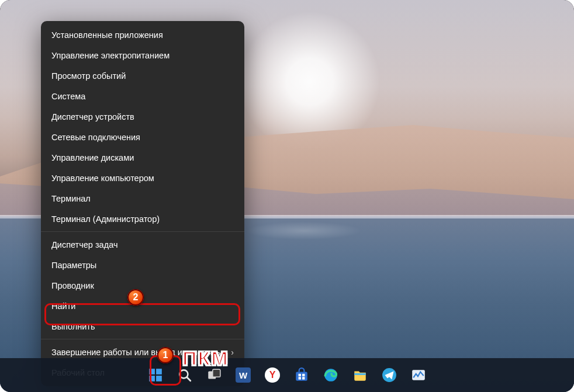  What do you see at coordinates (71, 199) in the screenshot?
I see `menu-item-label: Терминал` at bounding box center [71, 199].